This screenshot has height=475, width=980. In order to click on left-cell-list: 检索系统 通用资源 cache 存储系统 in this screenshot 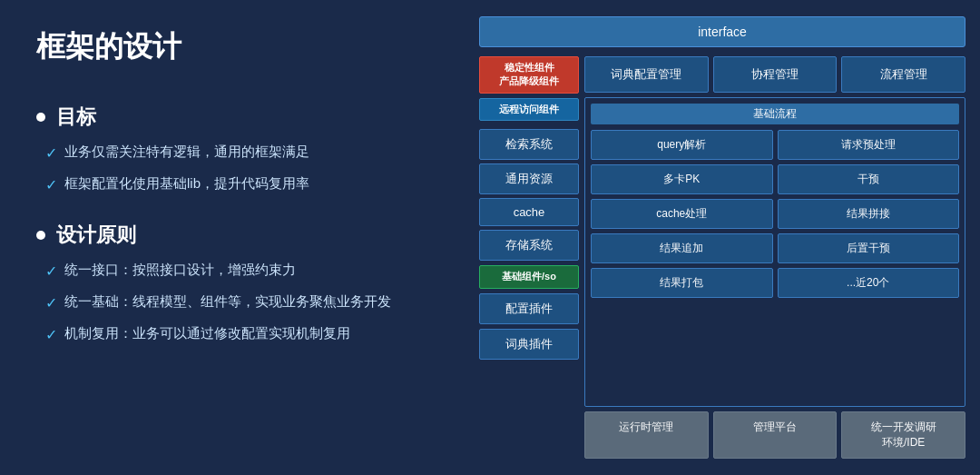, I will do `click(529, 194)`.